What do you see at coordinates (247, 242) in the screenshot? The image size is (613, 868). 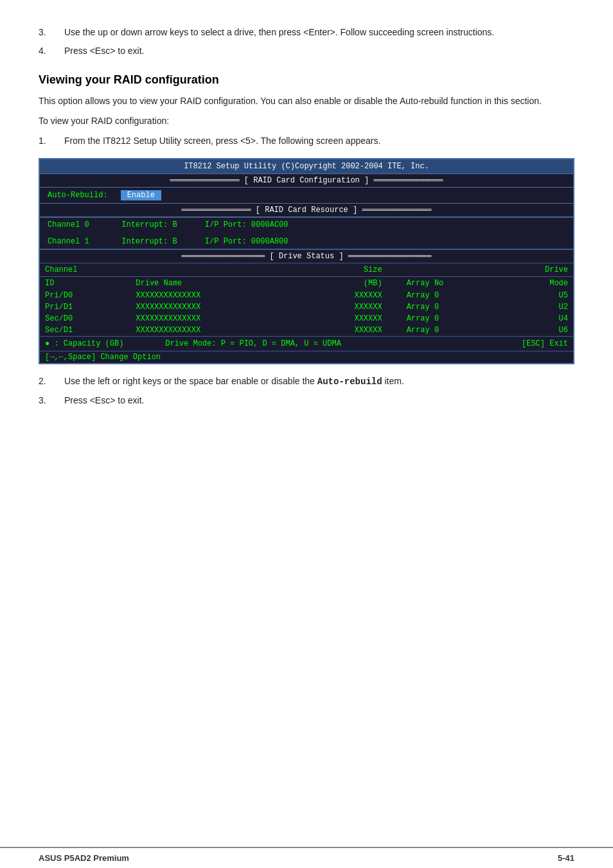 I see `channel-1-port: I/P Port: 0000A800` at bounding box center [247, 242].